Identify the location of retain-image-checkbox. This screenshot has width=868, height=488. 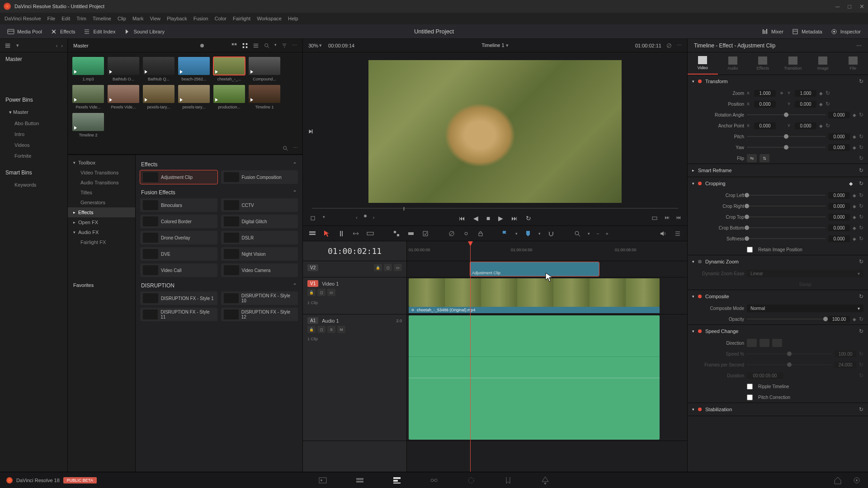
(750, 249).